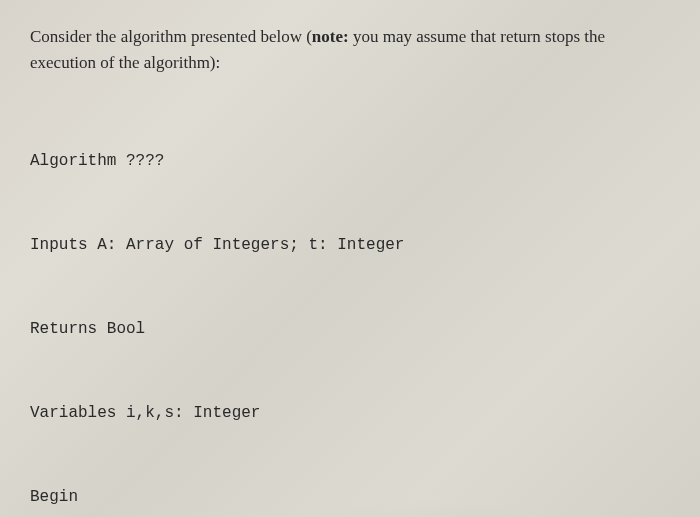 Image resolution: width=700 pixels, height=517 pixels. What do you see at coordinates (330, 36) in the screenshot?
I see `intro-note-label: note:` at bounding box center [330, 36].